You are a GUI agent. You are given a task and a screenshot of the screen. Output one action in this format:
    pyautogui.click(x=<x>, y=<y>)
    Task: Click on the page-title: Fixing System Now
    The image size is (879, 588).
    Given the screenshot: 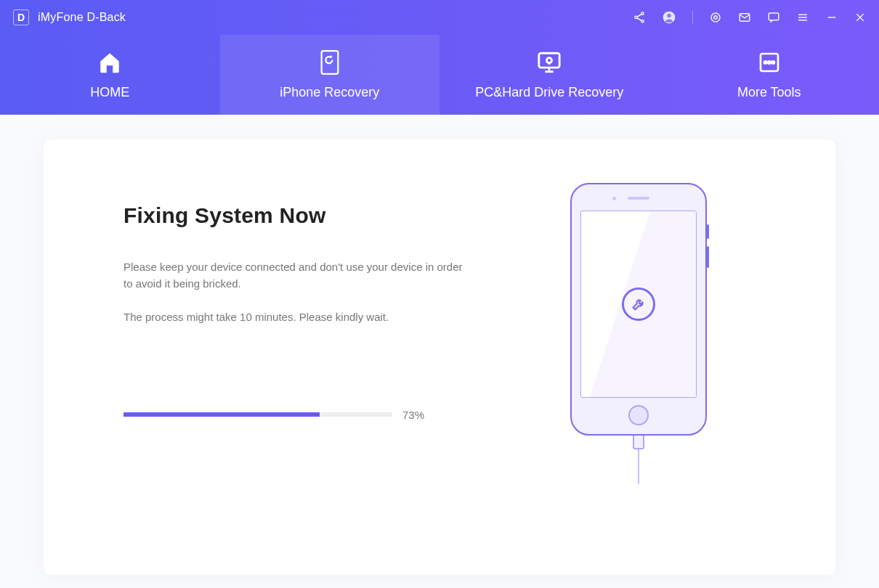 What is the action you would take?
    pyautogui.click(x=293, y=216)
    